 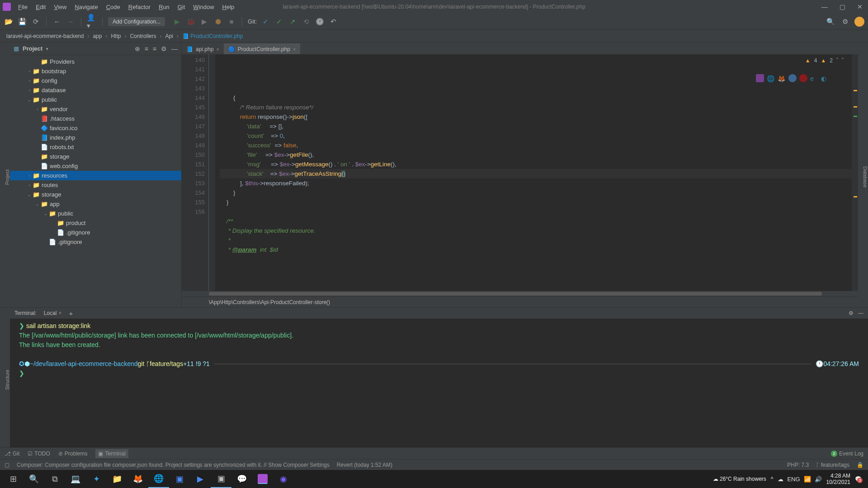 What do you see at coordinates (96, 479) in the screenshot?
I see `vscode-icon: ✦` at bounding box center [96, 479].